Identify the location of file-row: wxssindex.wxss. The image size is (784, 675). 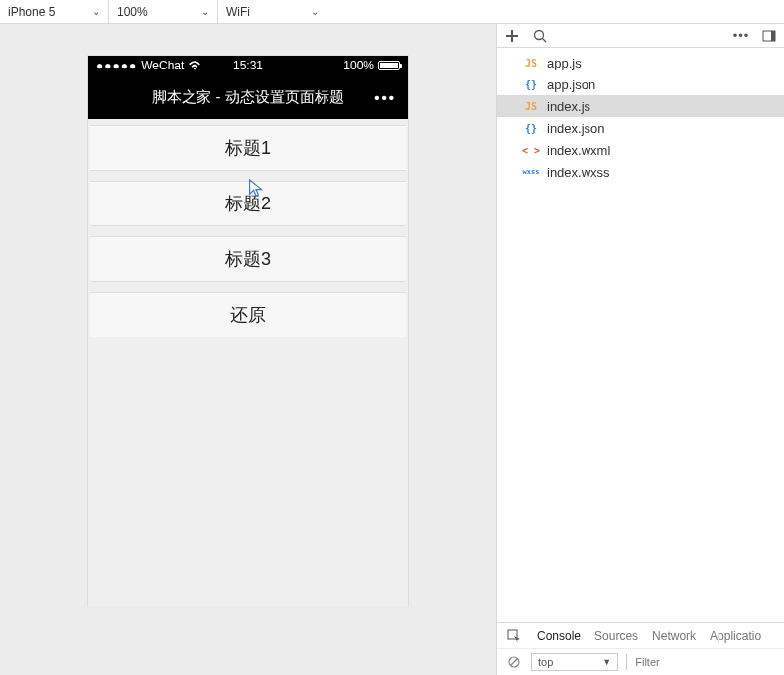
(641, 172).